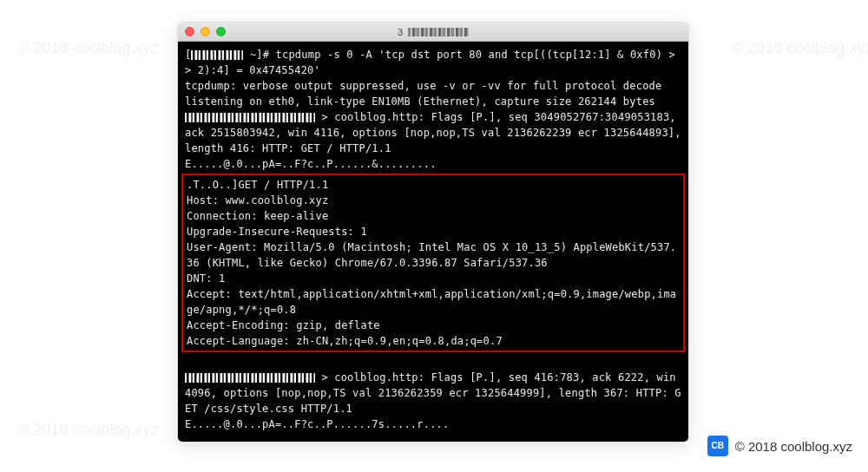  I want to click on http-line: User-Agent: Mozilla/5.0 (Macintosh; Inte…, so click(433, 255).